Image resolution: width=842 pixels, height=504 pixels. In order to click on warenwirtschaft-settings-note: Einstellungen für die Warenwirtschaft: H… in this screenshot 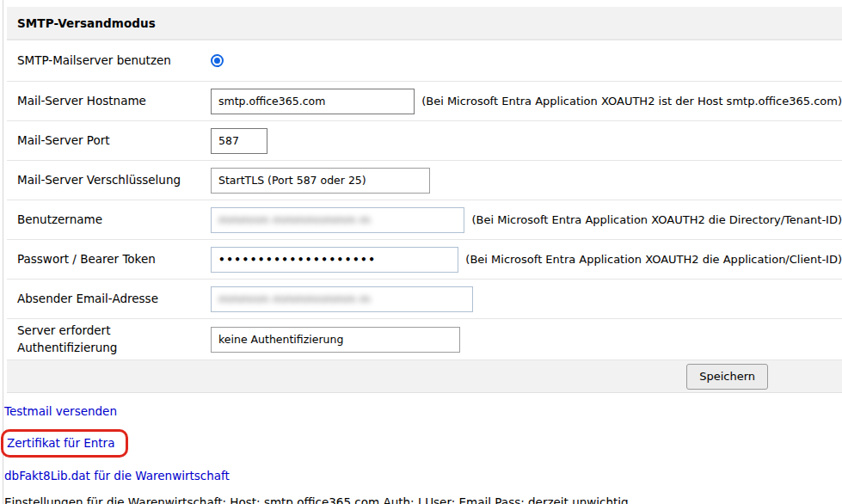, I will do `click(317, 500)`.